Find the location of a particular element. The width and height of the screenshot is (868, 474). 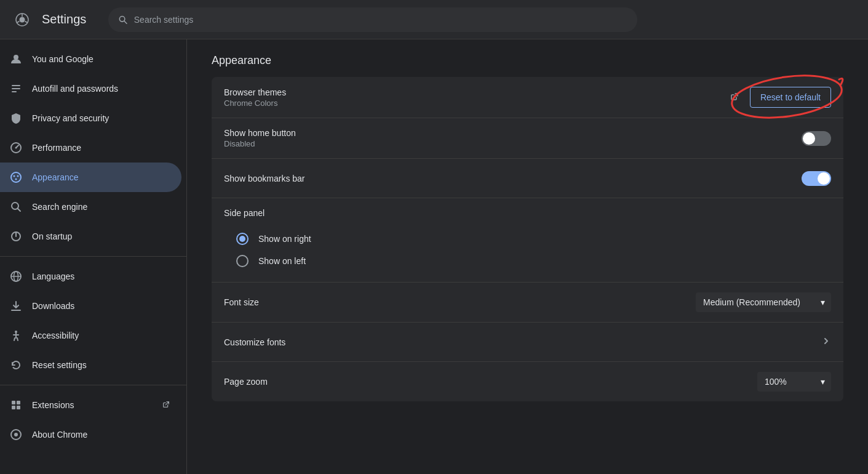

customize-fonts-info: Customize fonts is located at coordinates (523, 342).